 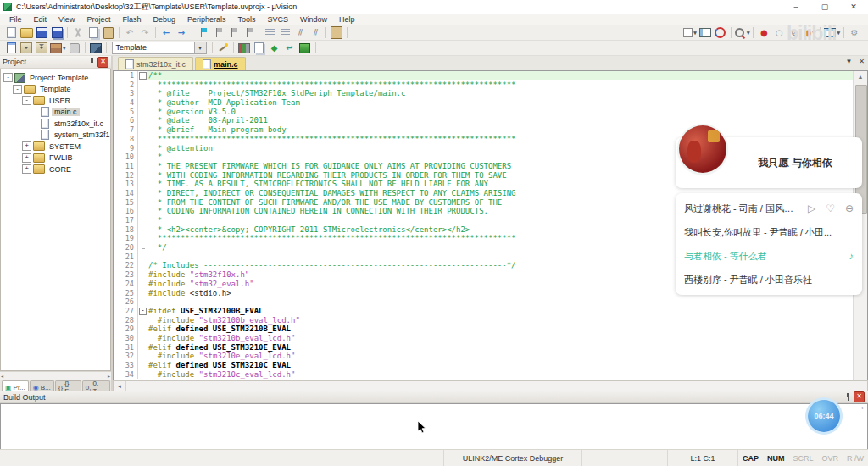 I want to click on menu-flash: Flash, so click(x=131, y=19).